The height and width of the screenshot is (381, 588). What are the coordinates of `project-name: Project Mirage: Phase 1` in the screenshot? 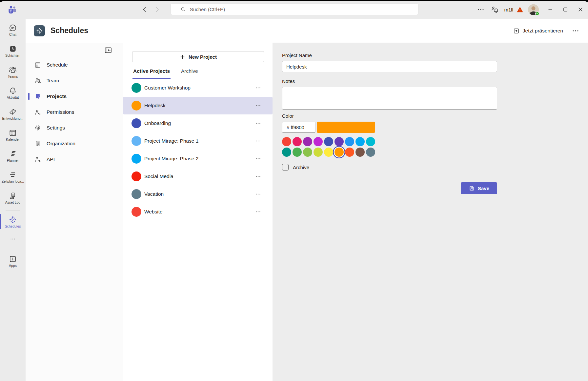 It's located at (171, 141).